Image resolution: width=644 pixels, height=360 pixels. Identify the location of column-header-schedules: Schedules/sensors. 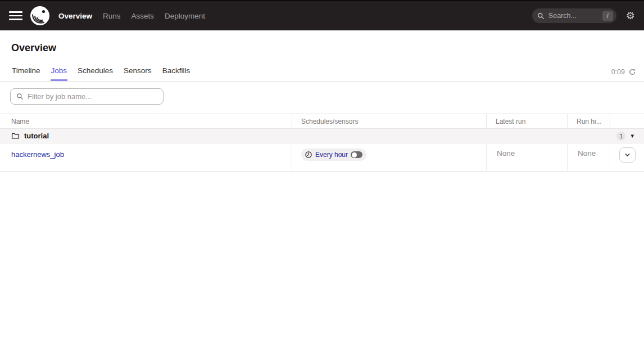
(389, 122).